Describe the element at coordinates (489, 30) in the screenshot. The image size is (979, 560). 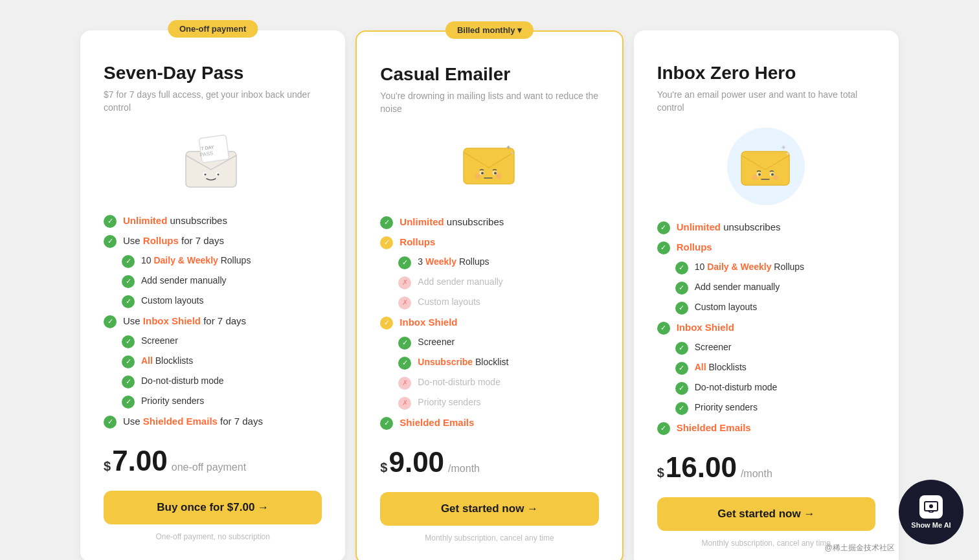
I see `billed-monthly-badge: Billed monthly ▾` at that location.